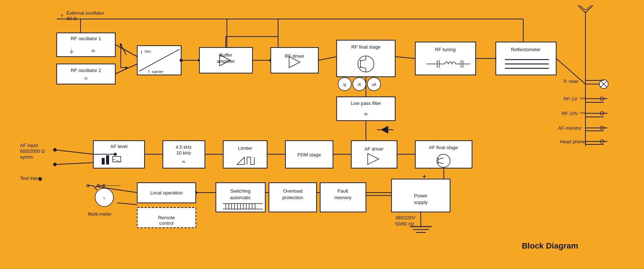 The image size is (644, 269). Describe the element at coordinates (443, 148) in the screenshot. I see `af-final-label: AF final stage` at that location.